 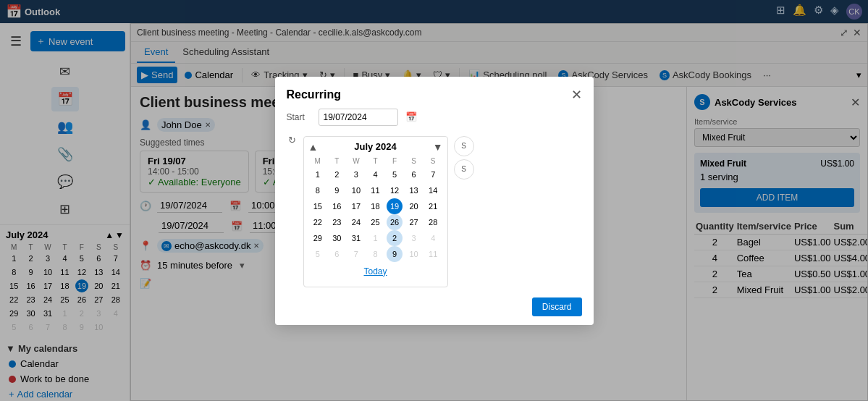 I want to click on modal-cal-day: 20, so click(x=414, y=206).